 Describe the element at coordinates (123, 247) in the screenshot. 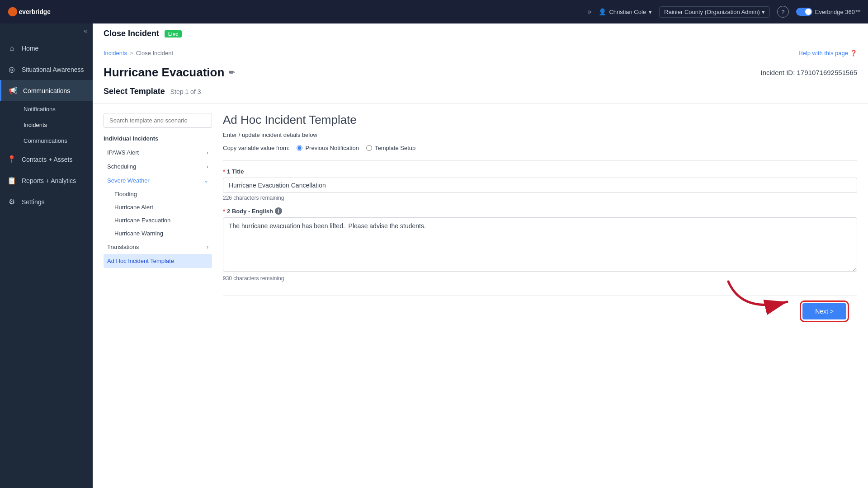

I see `translations-label: Translations` at that location.